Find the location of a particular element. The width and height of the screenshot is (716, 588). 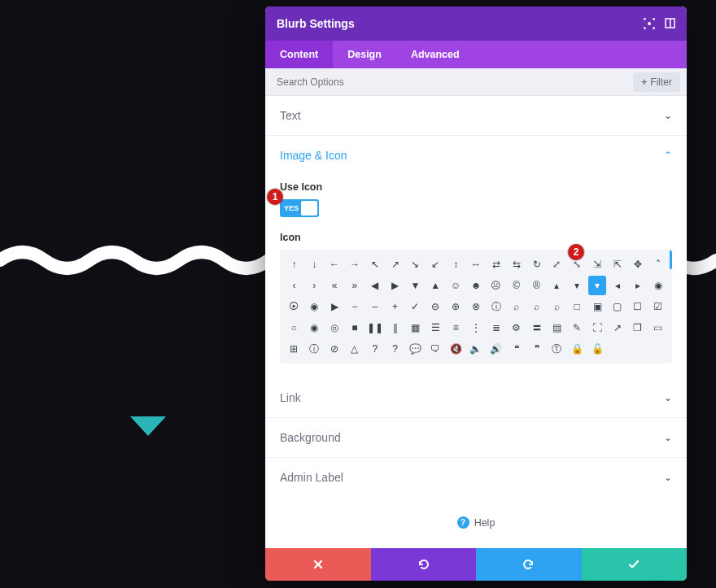

plus-circle-icon: ⊕ is located at coordinates (456, 307).